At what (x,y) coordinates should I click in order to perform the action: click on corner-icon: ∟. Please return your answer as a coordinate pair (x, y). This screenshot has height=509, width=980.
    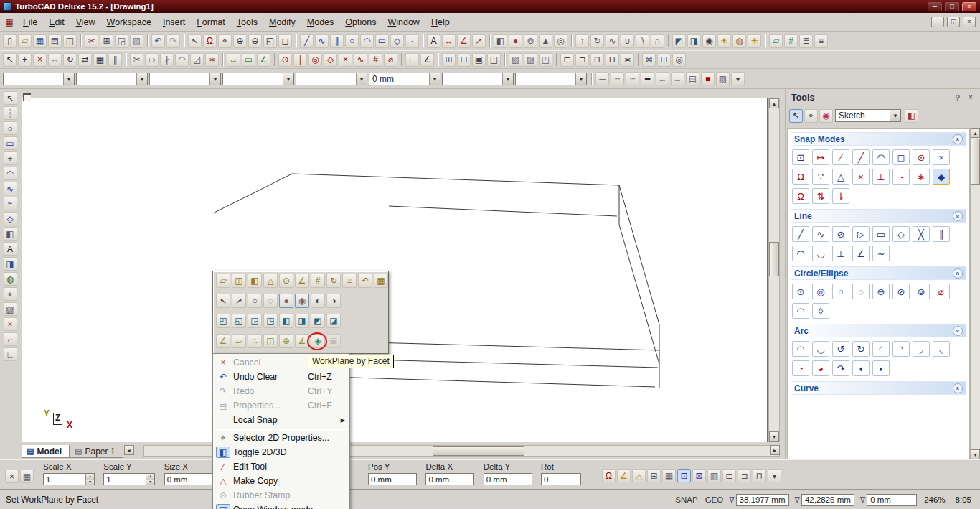
    Looking at the image, I should click on (10, 355).